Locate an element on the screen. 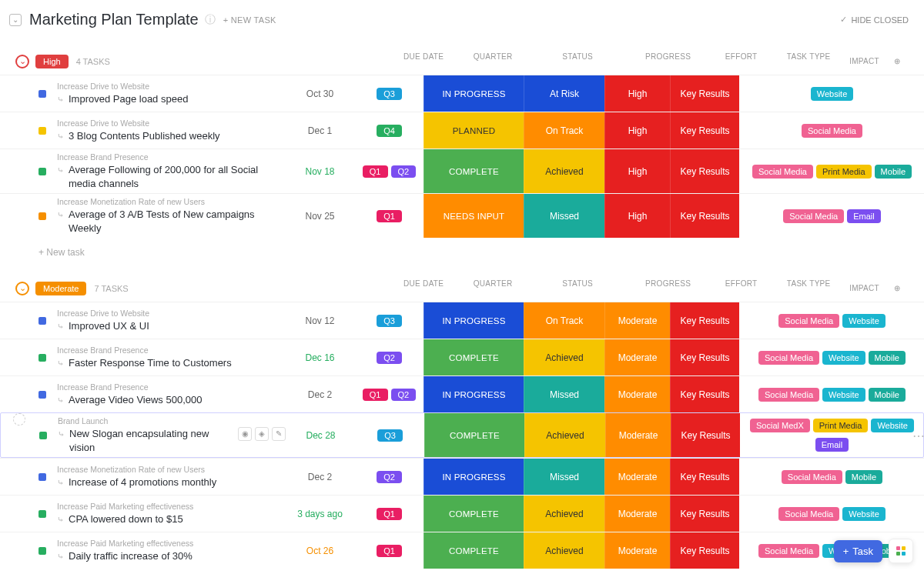 The height and width of the screenshot is (574, 924). impact-cell: Website is located at coordinates (832, 94).